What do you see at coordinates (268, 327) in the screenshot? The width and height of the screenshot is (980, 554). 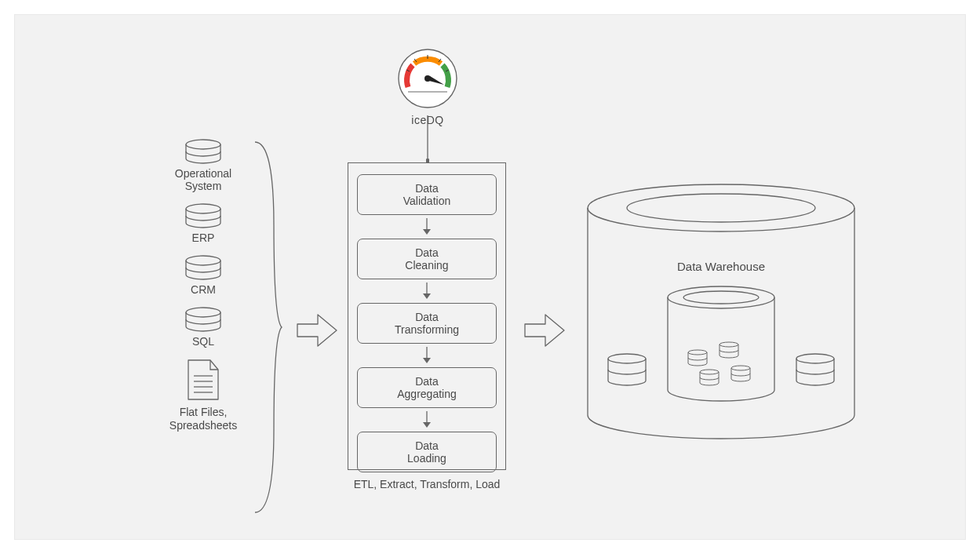 I see `sources-bracket` at bounding box center [268, 327].